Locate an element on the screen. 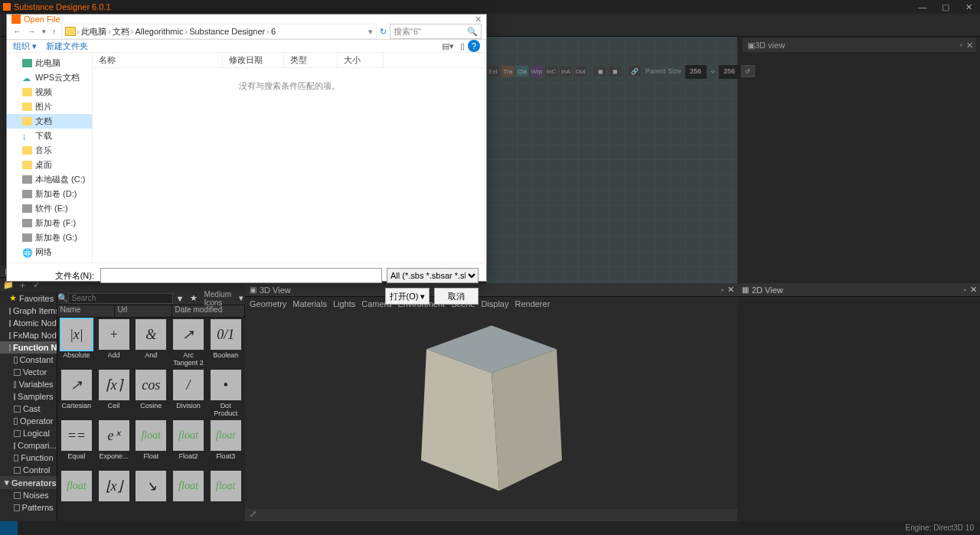  library-node-item: ⌊x⌋ is located at coordinates (113, 495).